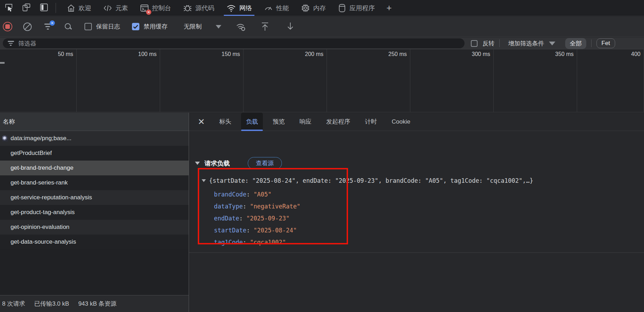 The image size is (644, 312). Describe the element at coordinates (94, 138) in the screenshot. I see `request-row: data:image/png;base...` at that location.